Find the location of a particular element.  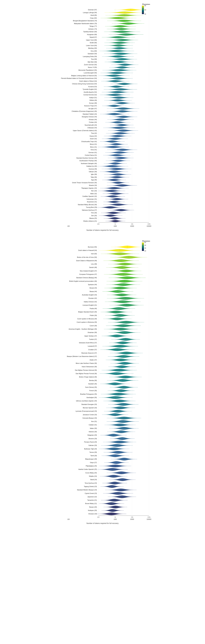

svg-text: Itunyoso Triqui (47) is located at coordinates (90, 106).